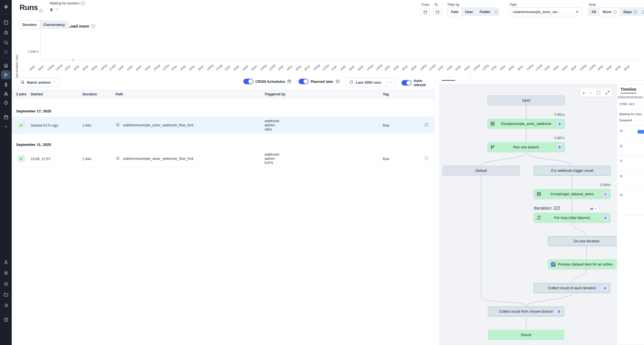 Image resolution: width=644 pixels, height=345 pixels. Describe the element at coordinates (591, 93) in the screenshot. I see `zoom-out-icon: −` at that location.